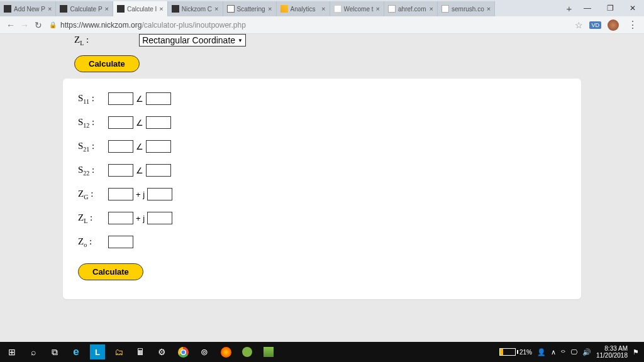  Describe the element at coordinates (587, 352) in the screenshot. I see `volume-icon: 🔊` at that location.